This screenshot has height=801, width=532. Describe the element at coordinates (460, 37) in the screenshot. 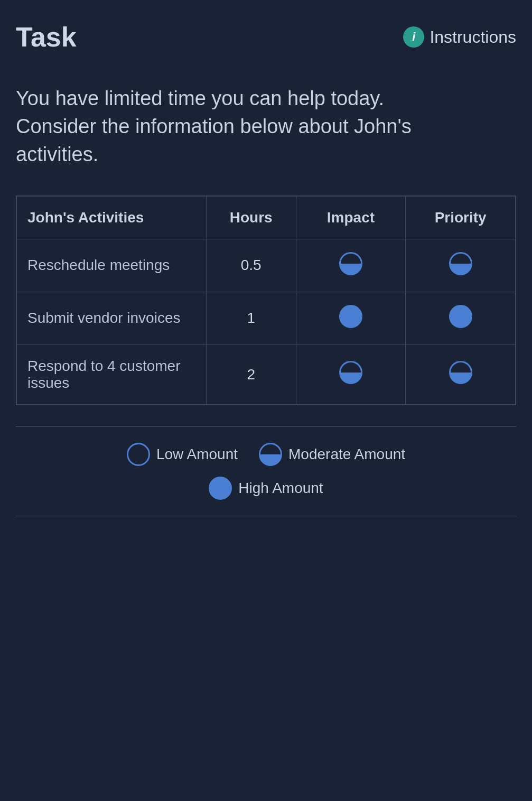

I see `instructions-button: i Instructions` at that location.